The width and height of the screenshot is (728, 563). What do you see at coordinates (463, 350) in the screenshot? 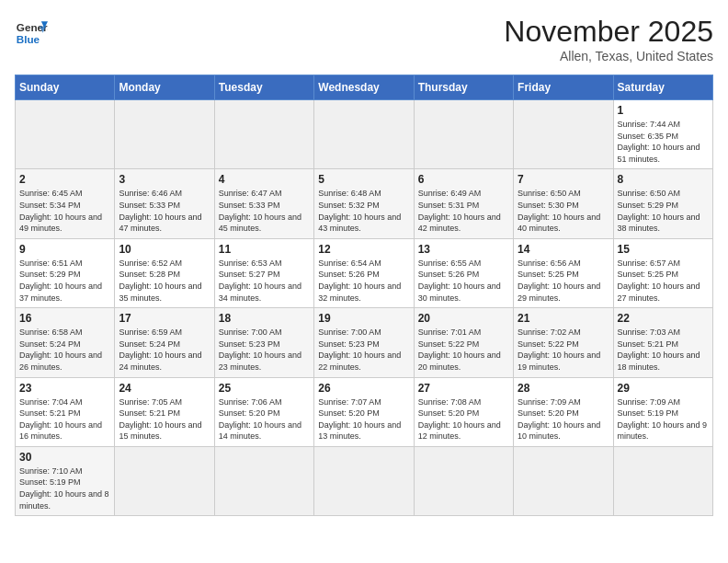
I see `day-info: Sunrise: 7:01 AMSunset: 5:22 PMDaylight:…` at bounding box center [463, 350].